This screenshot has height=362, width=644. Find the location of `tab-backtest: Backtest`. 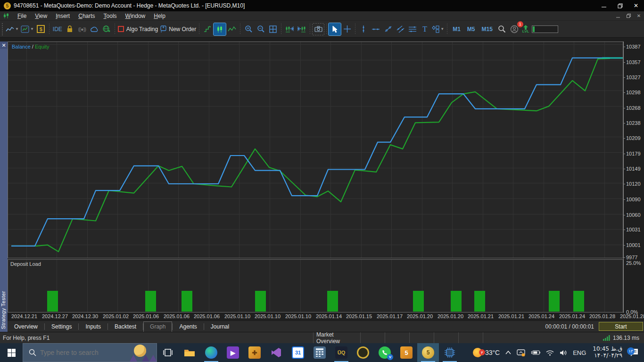

tab-backtest: Backtest is located at coordinates (125, 327).